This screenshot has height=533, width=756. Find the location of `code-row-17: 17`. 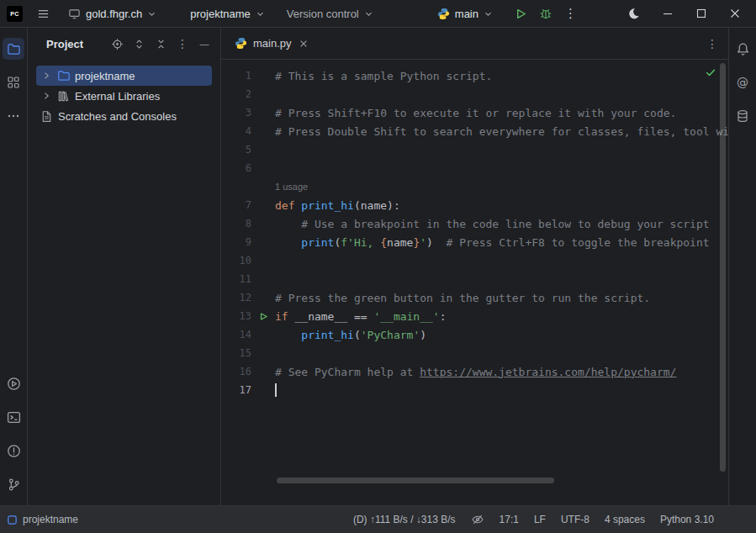

code-row-17: 17 is located at coordinates (474, 390).